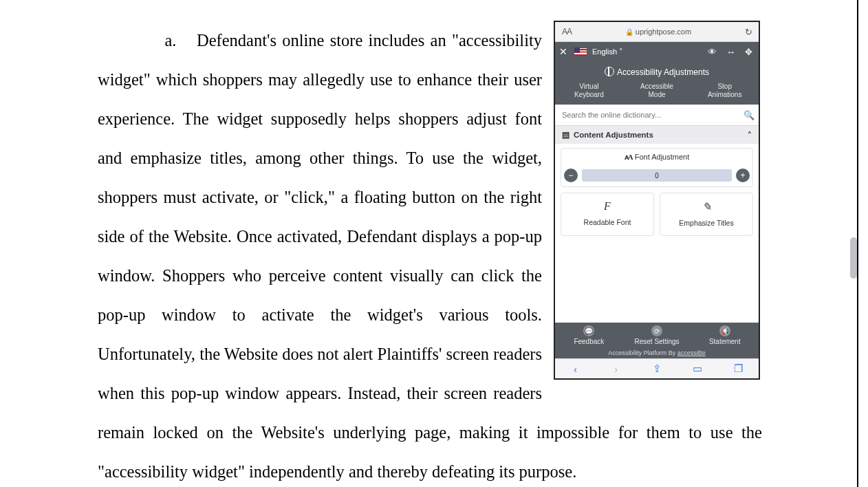  What do you see at coordinates (657, 369) in the screenshot?
I see `safari-bottom-bar: ‹ › ⇪ ▭ ❐` at bounding box center [657, 369].